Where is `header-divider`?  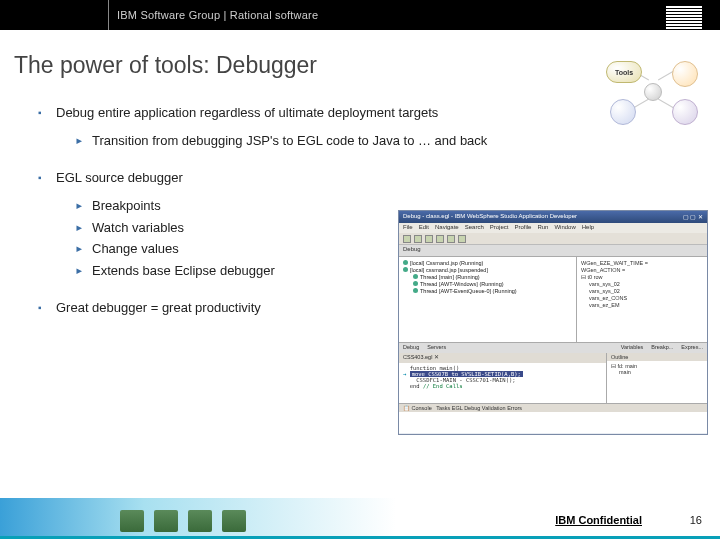
header-divider is located at coordinates (54, 15).